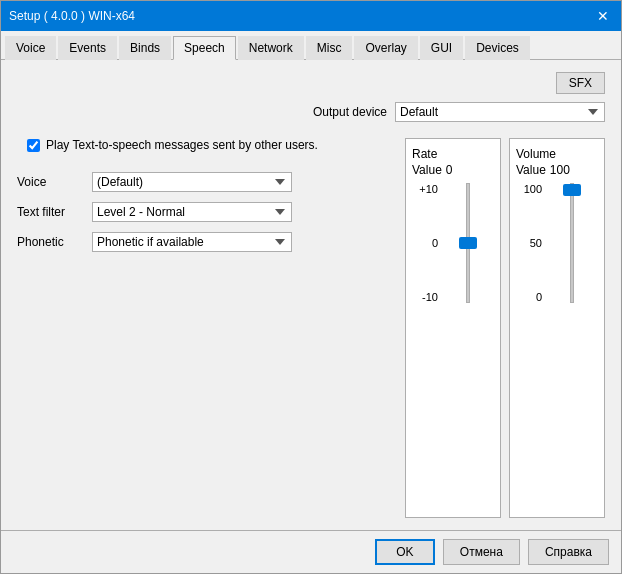 The image size is (622, 574). Describe the element at coordinates (425, 189) in the screenshot. I see `rate-max-label: +10` at that location.